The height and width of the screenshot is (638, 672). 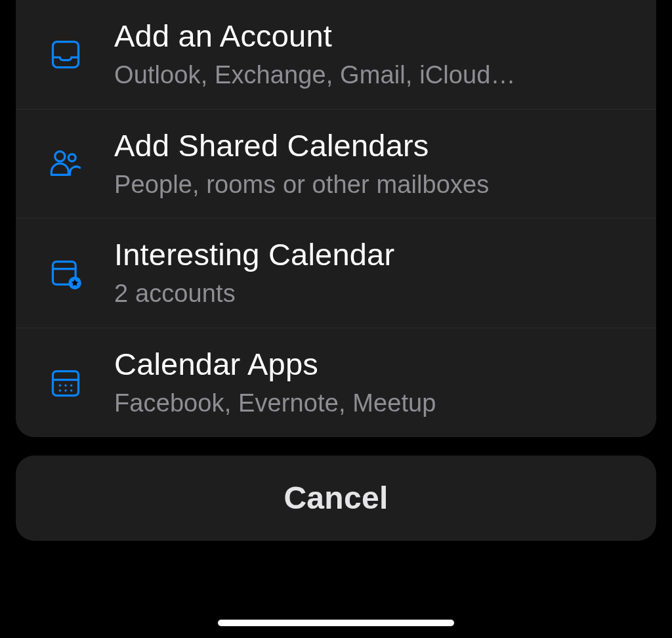 What do you see at coordinates (75, 54) in the screenshot?
I see `inbox-icon` at bounding box center [75, 54].